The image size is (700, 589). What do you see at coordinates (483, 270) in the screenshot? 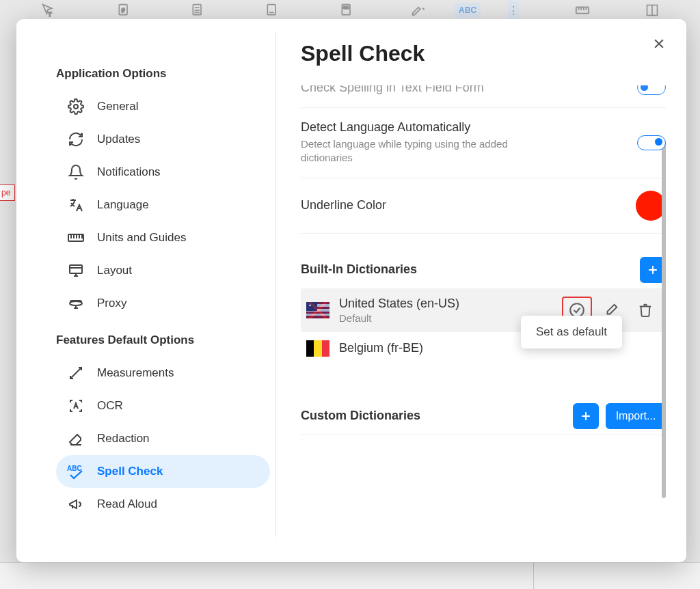
I see `builtin-dictionaries-header: Built-In Dictionaries` at bounding box center [483, 270].